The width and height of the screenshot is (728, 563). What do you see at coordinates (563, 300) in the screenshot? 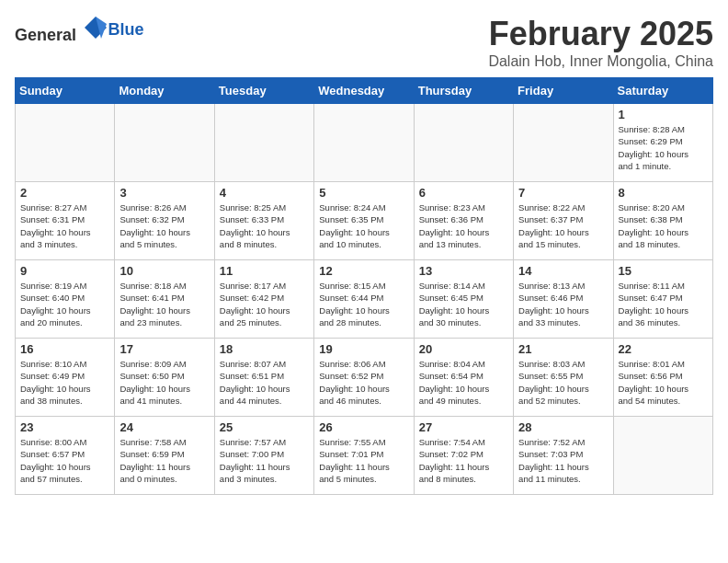
I see `calendar-cell: 14Sunrise: 8:13 AM Sunset: 6:46 PM Dayli…` at bounding box center [563, 300].